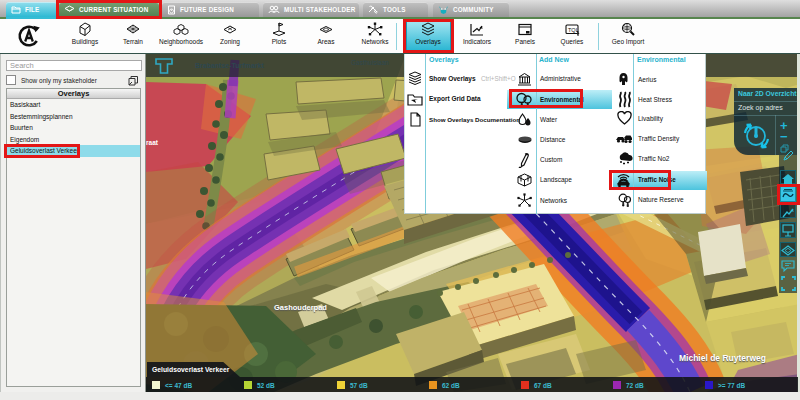  I want to click on svg-text: Gashouderpad, so click(300, 308).